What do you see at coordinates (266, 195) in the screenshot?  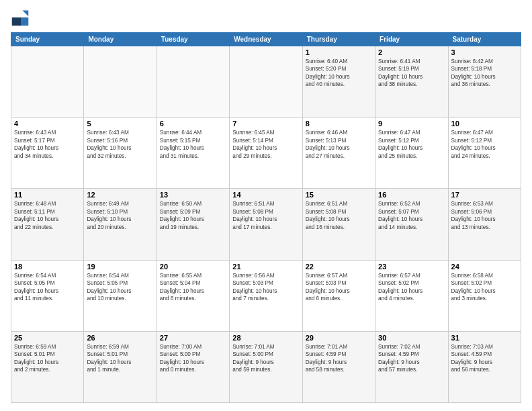 I see `day-number: 14` at bounding box center [266, 195].